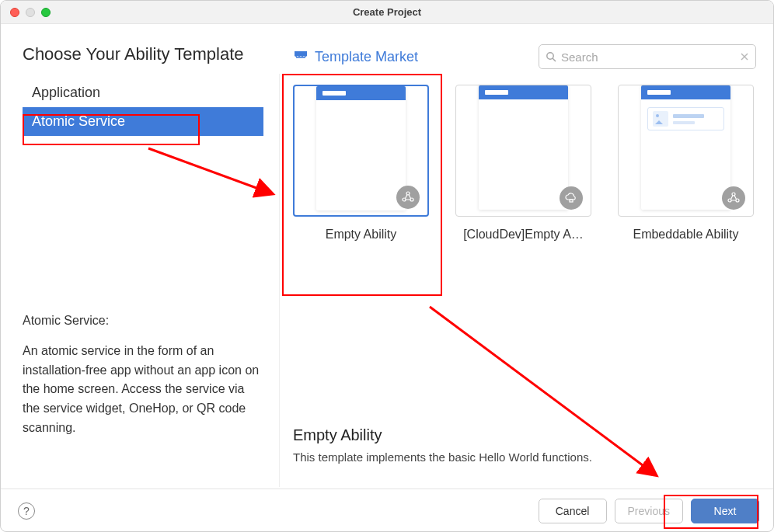 This screenshot has width=774, height=532. I want to click on close-window-button, so click(15, 12).